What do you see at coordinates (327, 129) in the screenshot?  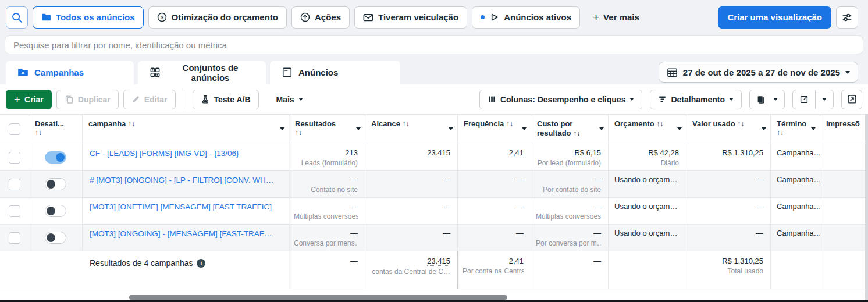 I see `column-header-results: Resultados ↑↓` at bounding box center [327, 129].